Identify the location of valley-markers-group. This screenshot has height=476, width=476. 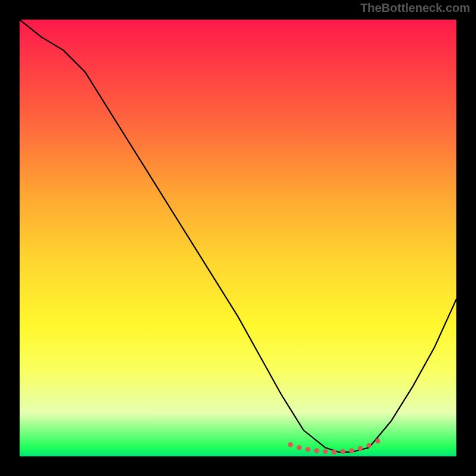
(334, 446).